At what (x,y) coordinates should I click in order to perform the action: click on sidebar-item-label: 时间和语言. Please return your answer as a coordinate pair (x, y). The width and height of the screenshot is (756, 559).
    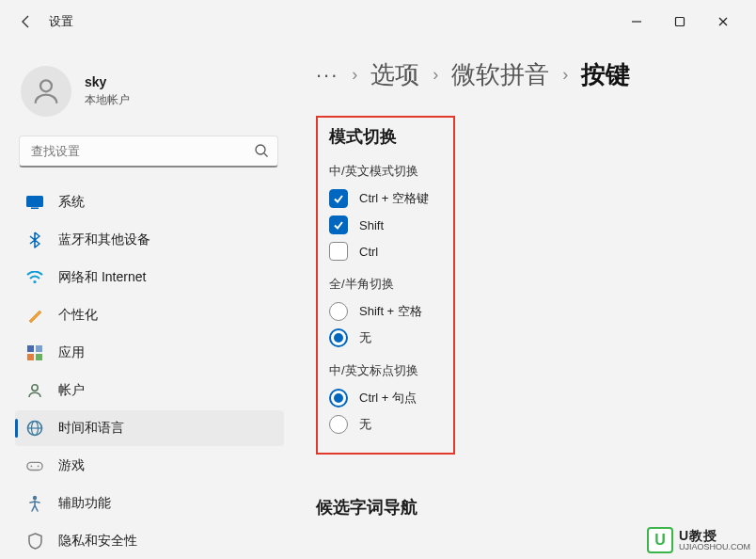
    Looking at the image, I should click on (91, 428).